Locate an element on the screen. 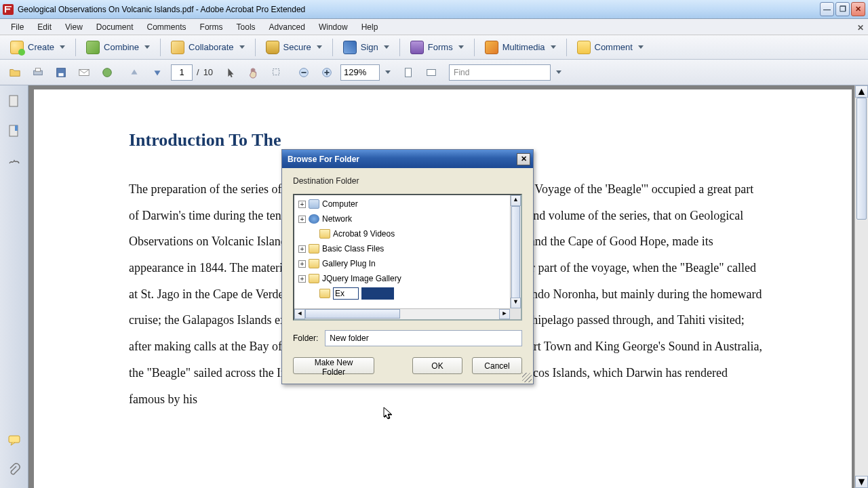 This screenshot has width=868, height=488. maximize-button: ❐ is located at coordinates (842, 9).